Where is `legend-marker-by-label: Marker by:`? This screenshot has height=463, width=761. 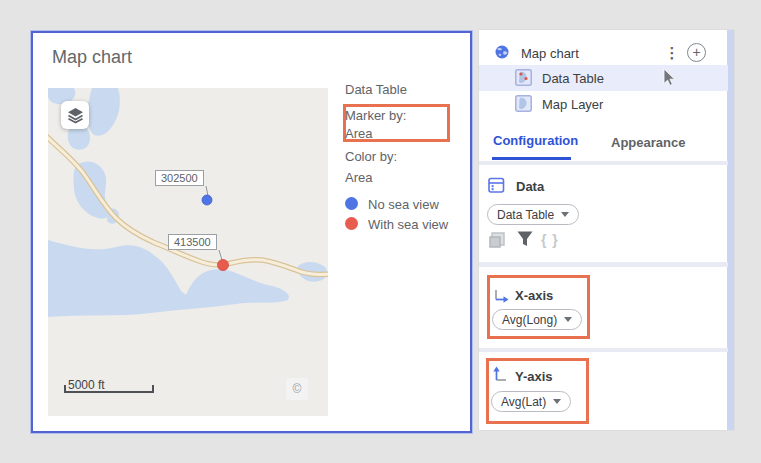 legend-marker-by-label: Marker by: is located at coordinates (376, 116).